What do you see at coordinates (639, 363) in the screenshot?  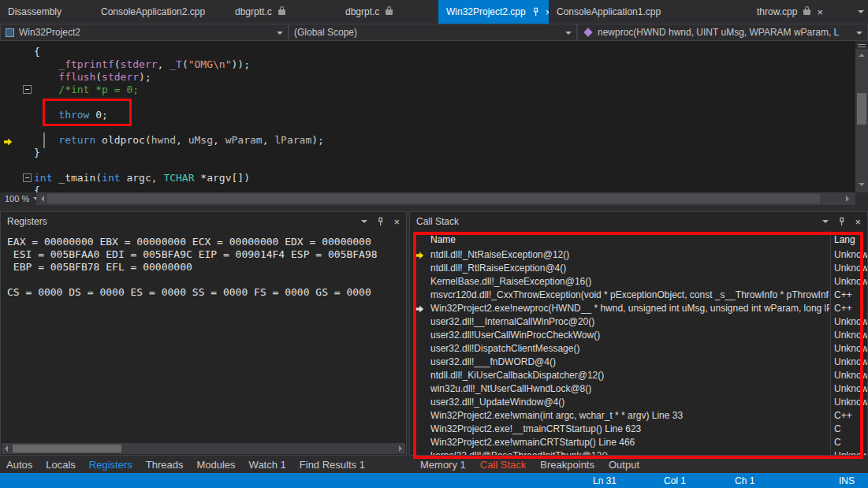 I see `call-stack-frame-9: user32.dll!___fnDWORD@4()Unknown` at bounding box center [639, 363].